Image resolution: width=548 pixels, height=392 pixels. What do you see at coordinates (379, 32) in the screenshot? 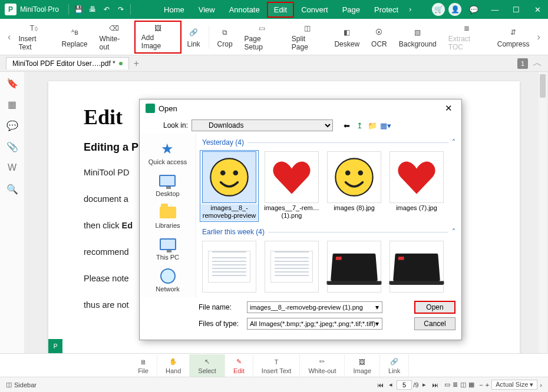
I see `ocr-icon: ⦿` at bounding box center [379, 32].